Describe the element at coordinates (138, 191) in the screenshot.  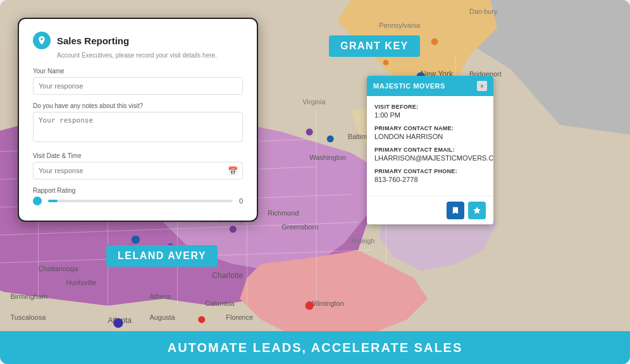
I see `rapport-label: Rapport Rating` at that location.